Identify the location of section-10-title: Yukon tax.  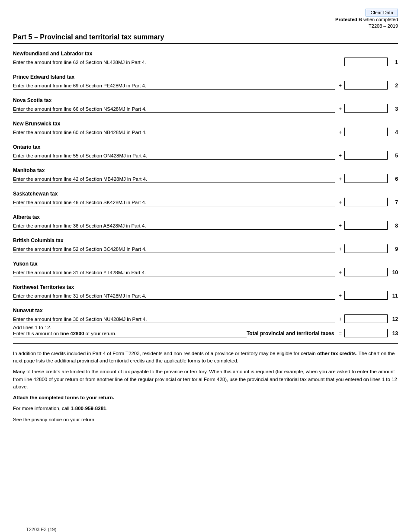
(206, 264).